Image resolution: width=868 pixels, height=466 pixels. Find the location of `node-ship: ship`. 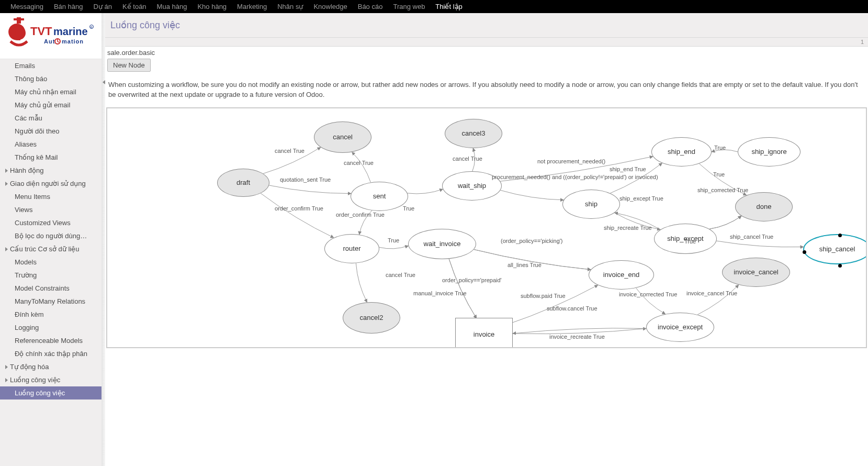

node-ship: ship is located at coordinates (591, 204).